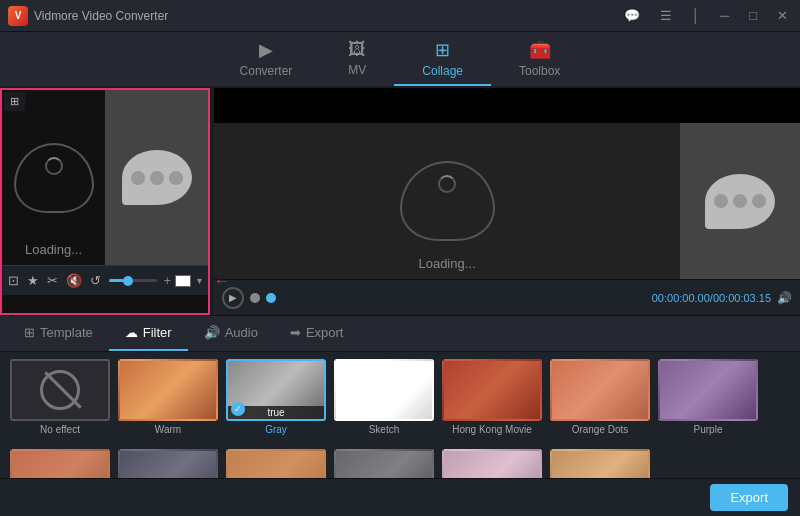  What do you see at coordinates (222, 281) in the screenshot?
I see `red-arrow: ←` at bounding box center [222, 281].